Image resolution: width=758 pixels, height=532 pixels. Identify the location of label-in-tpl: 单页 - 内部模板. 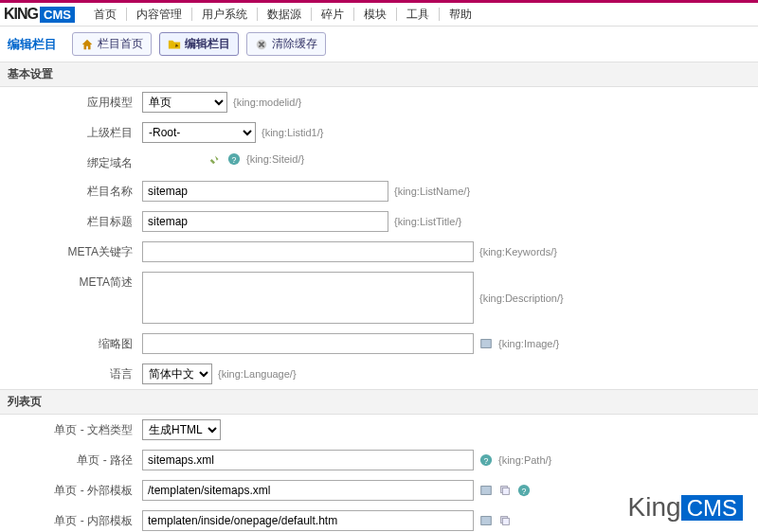
(71, 520).